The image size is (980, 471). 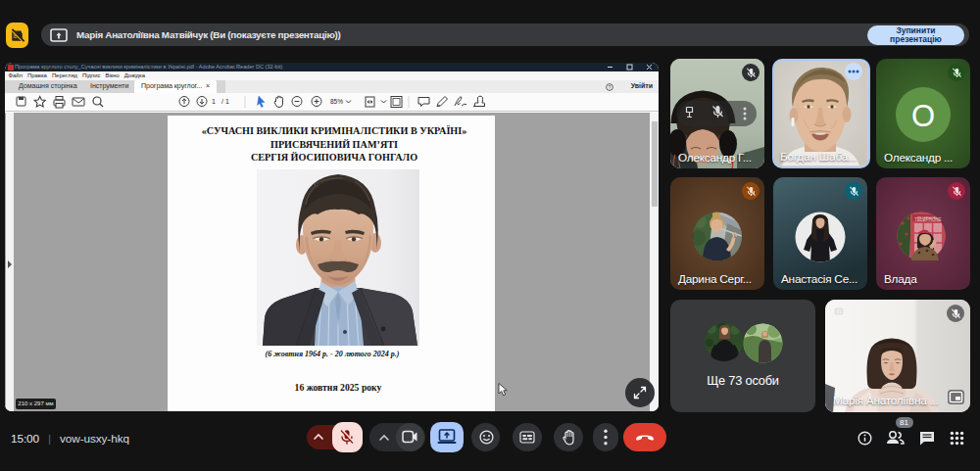 I want to click on svg-text: O, so click(x=923, y=116).